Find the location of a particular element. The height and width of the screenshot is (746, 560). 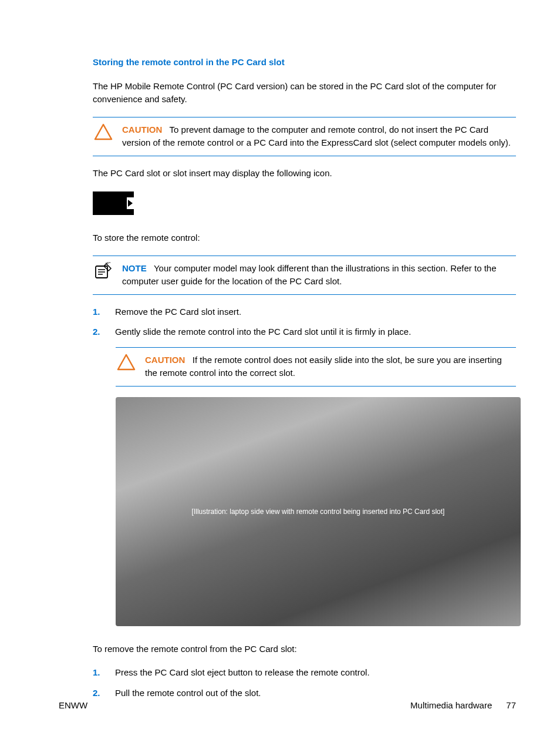

store-step-2: 2. Gently slide the remote control into … is located at coordinates (304, 332).